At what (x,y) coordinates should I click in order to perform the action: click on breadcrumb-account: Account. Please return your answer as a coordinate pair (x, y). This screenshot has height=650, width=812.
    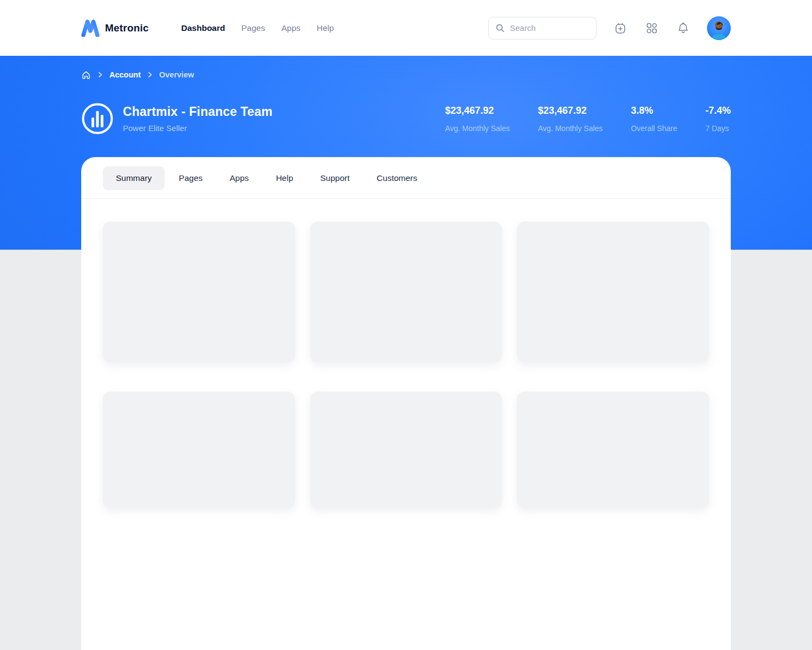
    Looking at the image, I should click on (125, 75).